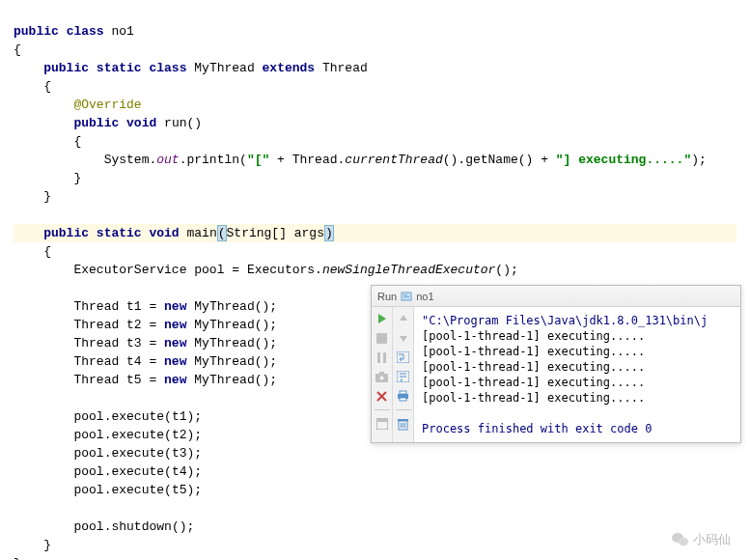 This screenshot has width=750, height=560. Describe the element at coordinates (145, 307) in the screenshot. I see `code-line: Thread t1 = new MyThread();` at that location.